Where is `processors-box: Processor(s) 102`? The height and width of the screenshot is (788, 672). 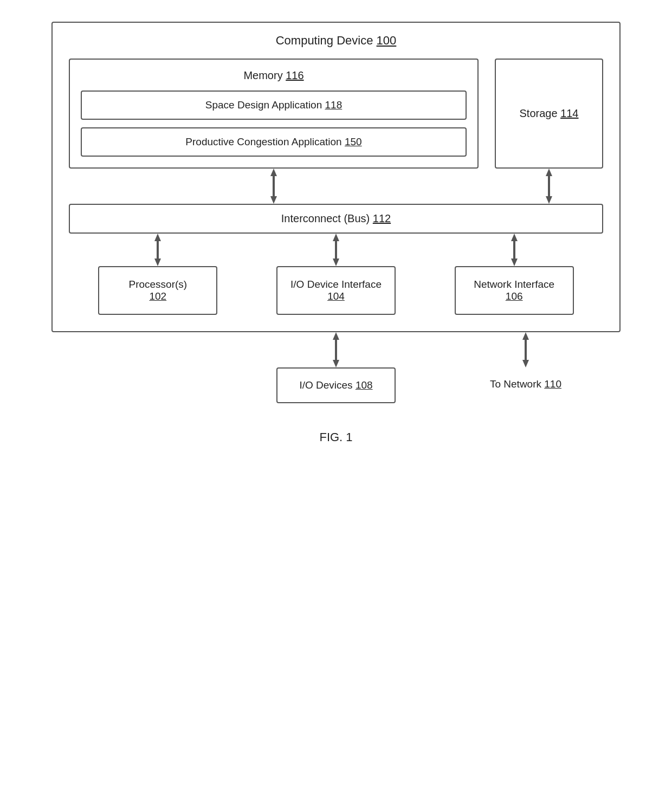
processors-box: Processor(s) 102 is located at coordinates (158, 290).